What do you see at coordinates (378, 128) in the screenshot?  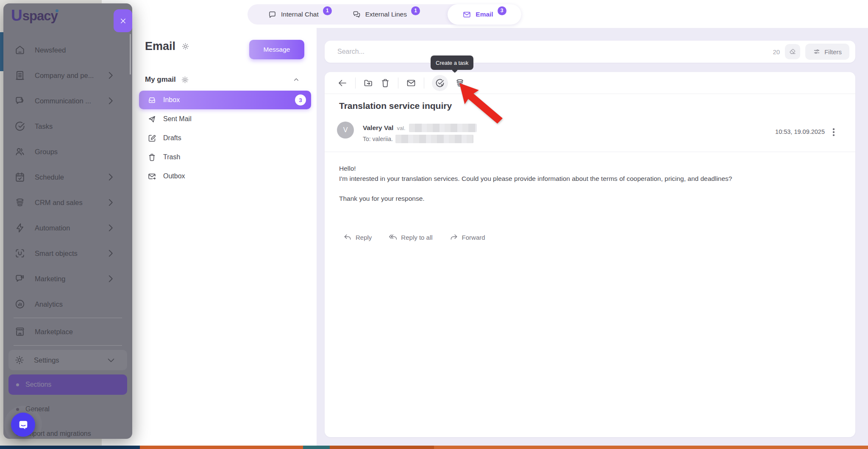 I see `sender-name: Valery Val` at bounding box center [378, 128].